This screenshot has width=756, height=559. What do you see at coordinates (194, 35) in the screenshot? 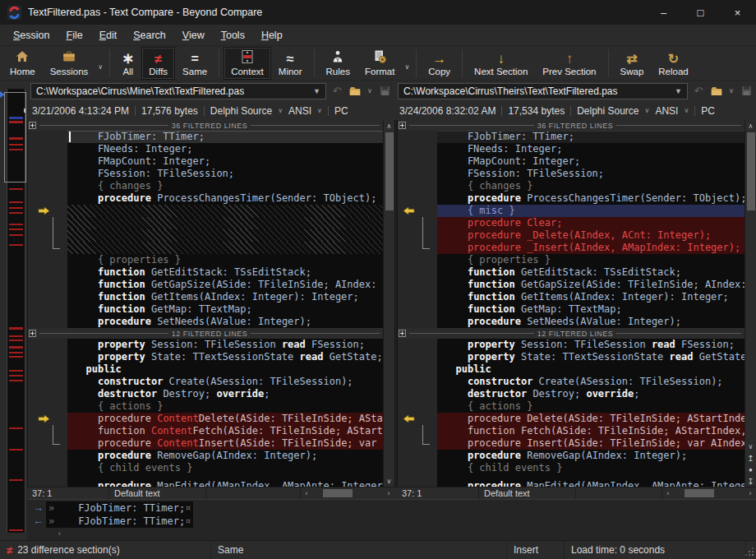
I see `menu-view: View` at bounding box center [194, 35].